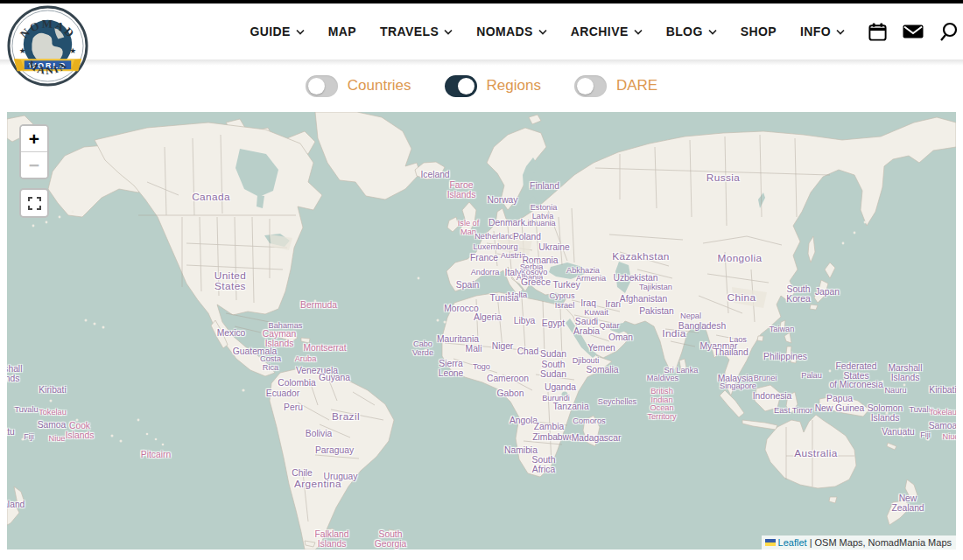 The image size is (963, 560). I want to click on toggle-label-regions: Regions, so click(514, 86).